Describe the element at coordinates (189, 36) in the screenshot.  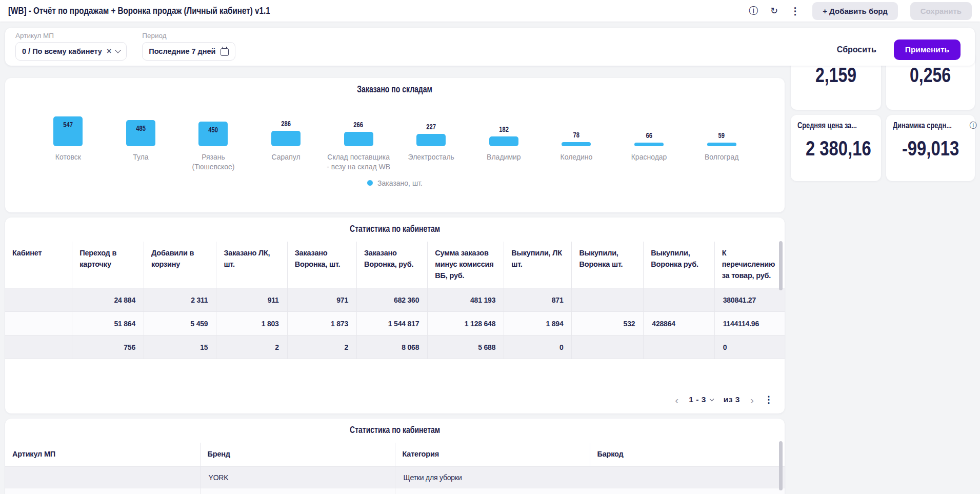
I see `filter-period-label: Период` at that location.